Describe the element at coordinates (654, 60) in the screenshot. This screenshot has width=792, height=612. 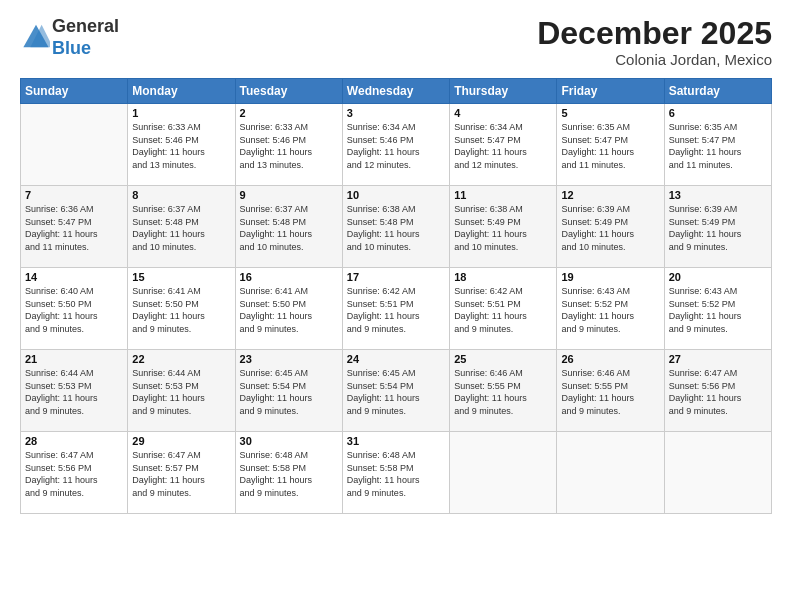
I see `subtitle: Colonia Jordan, Mexico` at that location.